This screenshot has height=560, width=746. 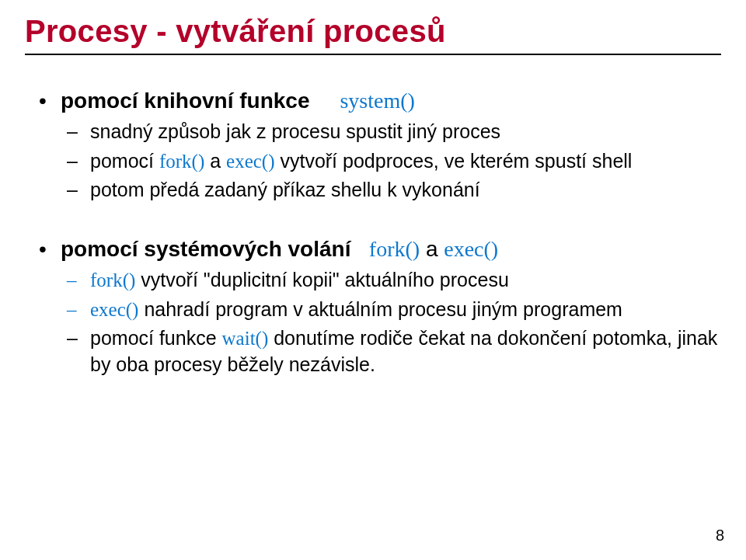 What do you see at coordinates (114, 309) in the screenshot?
I see `b2s2-code: exec()` at bounding box center [114, 309].